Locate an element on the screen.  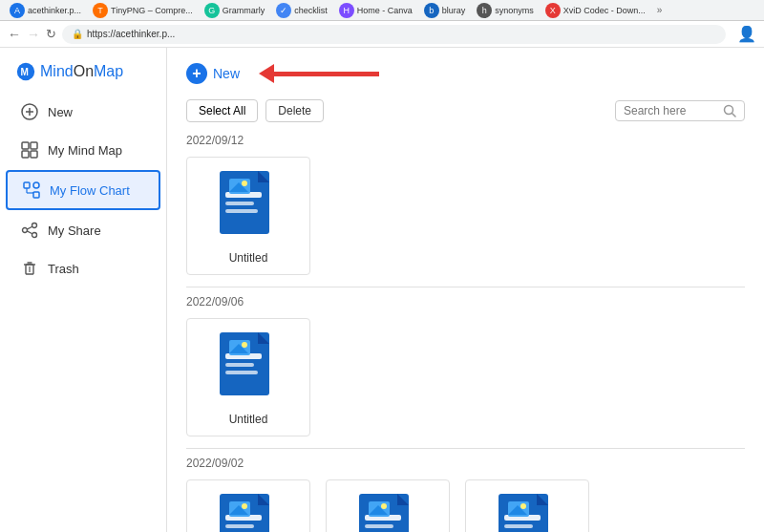
favicon-xvid: X is located at coordinates (553, 11).